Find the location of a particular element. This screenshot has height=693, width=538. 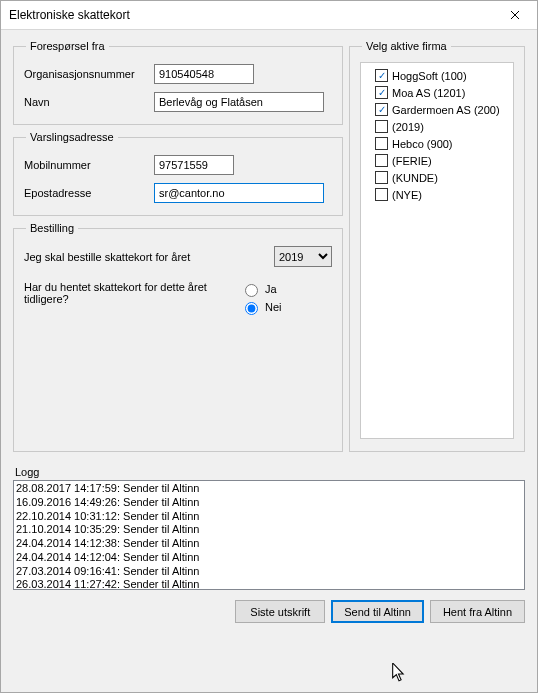

orgnr-label: Organisasjonsnummer is located at coordinates (89, 74).